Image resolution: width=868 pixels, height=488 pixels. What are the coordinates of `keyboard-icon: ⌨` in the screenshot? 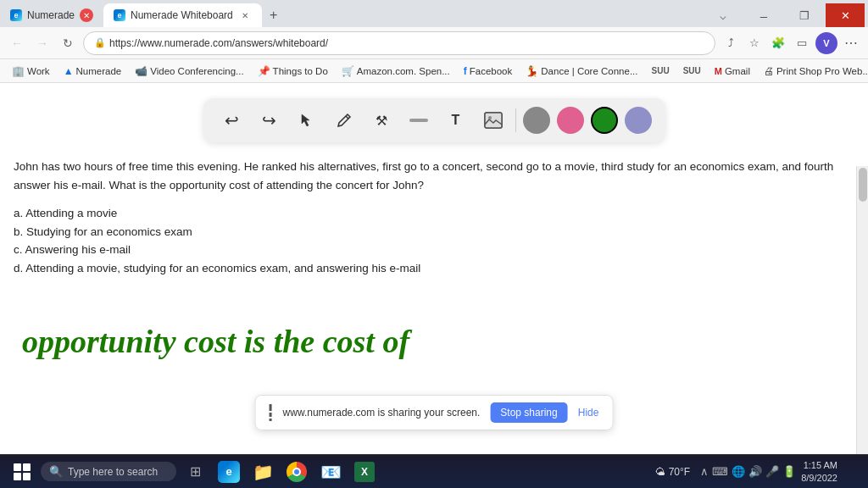 It's located at (721, 471).